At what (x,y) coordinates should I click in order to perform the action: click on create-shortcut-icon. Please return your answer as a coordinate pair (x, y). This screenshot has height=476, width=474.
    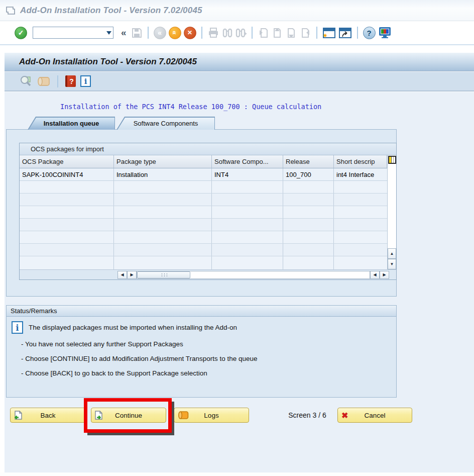
    Looking at the image, I should click on (345, 33).